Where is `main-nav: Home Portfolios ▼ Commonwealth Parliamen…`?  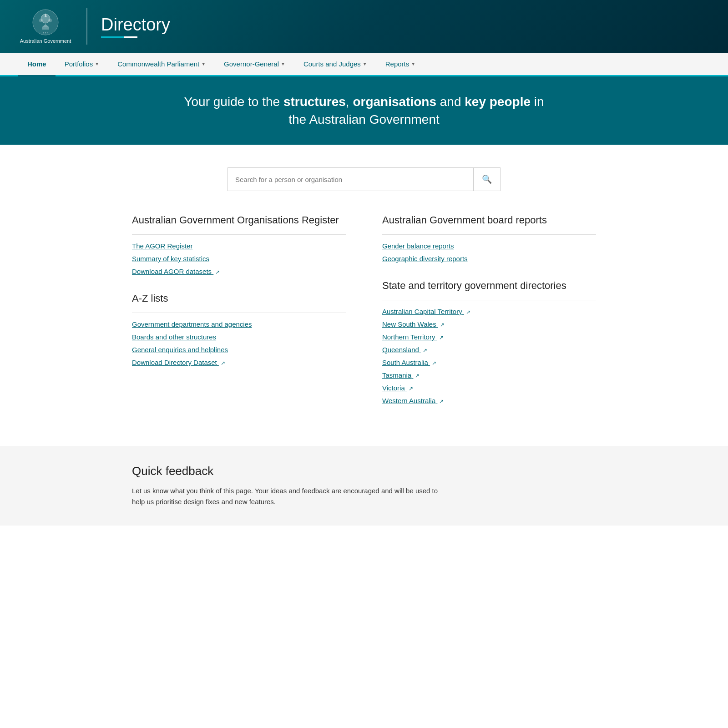
main-nav: Home Portfolios ▼ Commonwealth Parliamen… is located at coordinates (364, 65).